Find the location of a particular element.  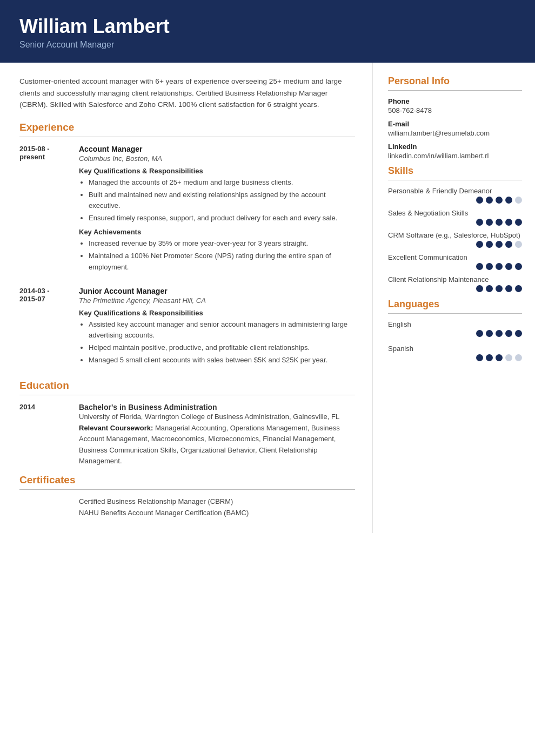

summary-text: Customer-oriented account manager with 6… is located at coordinates (187, 93).